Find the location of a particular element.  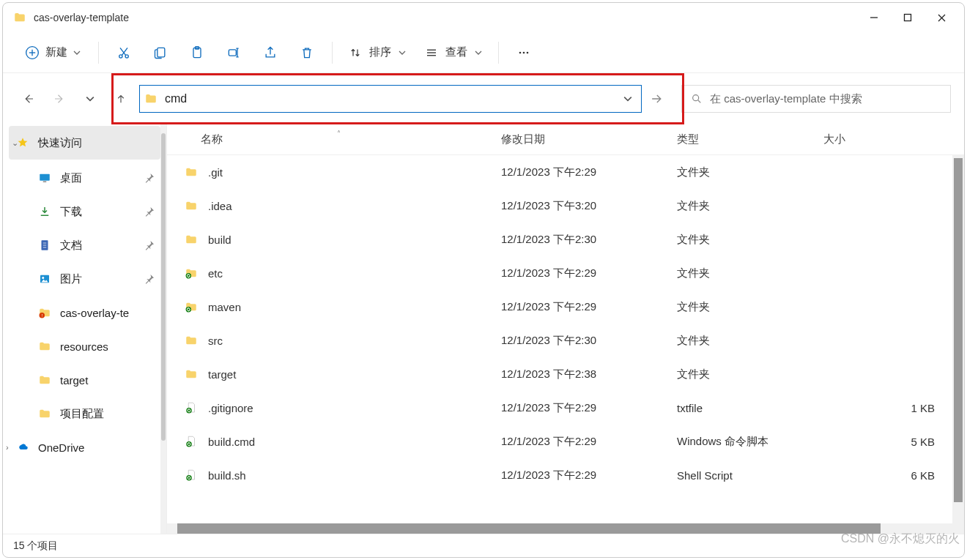

titlebar: cas-overlay-template is located at coordinates (484, 18).